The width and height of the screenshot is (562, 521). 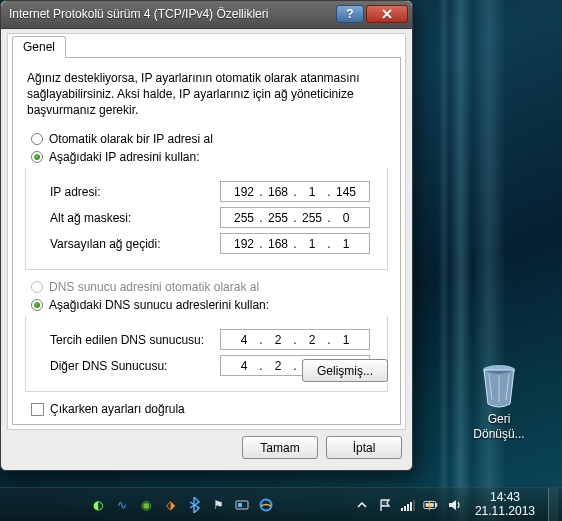 What do you see at coordinates (194, 505) in the screenshot?
I see `bluetooth-icon` at bounding box center [194, 505].